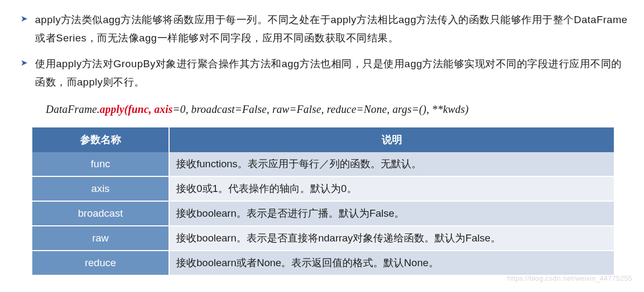 The height and width of the screenshot is (292, 644). Describe the element at coordinates (392, 165) in the screenshot. I see `param-desc-cell: 接收functions。表示应用于每行／列的函数。无默认。` at that location.